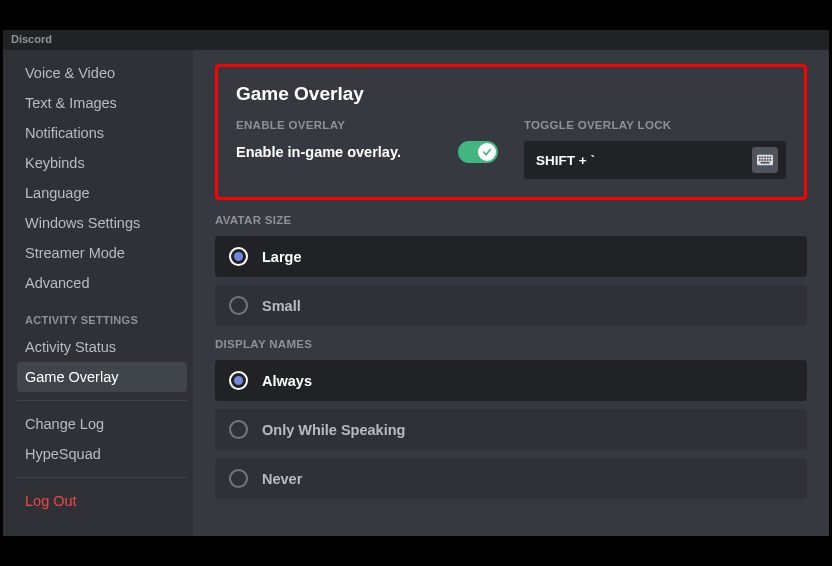 The height and width of the screenshot is (566, 832). I want to click on sidebar-header-activity: ACTIVITY SETTINGS, so click(102, 315).